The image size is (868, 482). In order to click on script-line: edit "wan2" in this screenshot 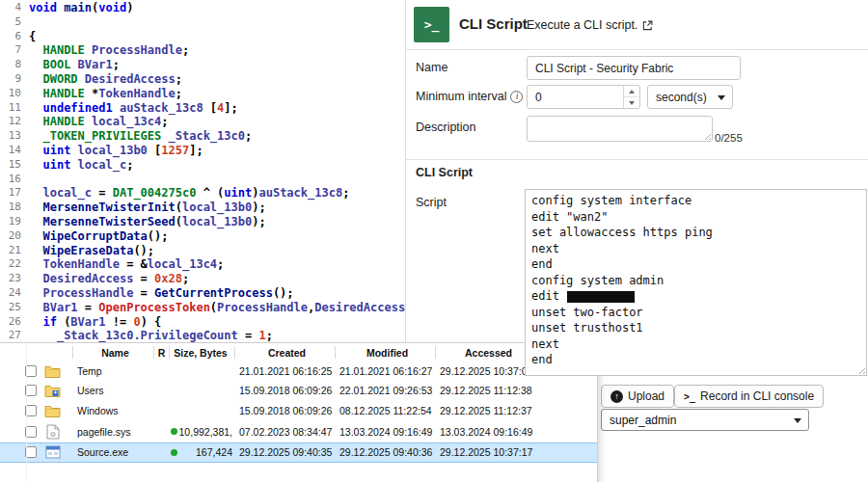, I will do `click(696, 218)`.